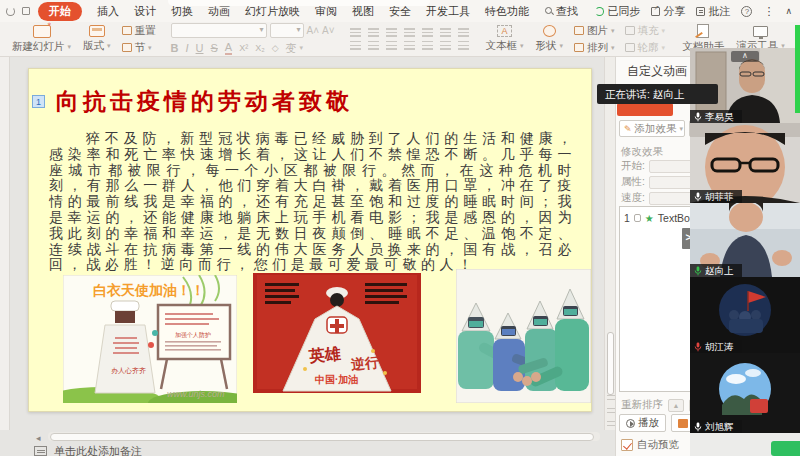 This screenshot has width=800, height=456. What do you see at coordinates (322, 437) in the screenshot?
I see `horizontal-scrollbar-thumb` at bounding box center [322, 437].